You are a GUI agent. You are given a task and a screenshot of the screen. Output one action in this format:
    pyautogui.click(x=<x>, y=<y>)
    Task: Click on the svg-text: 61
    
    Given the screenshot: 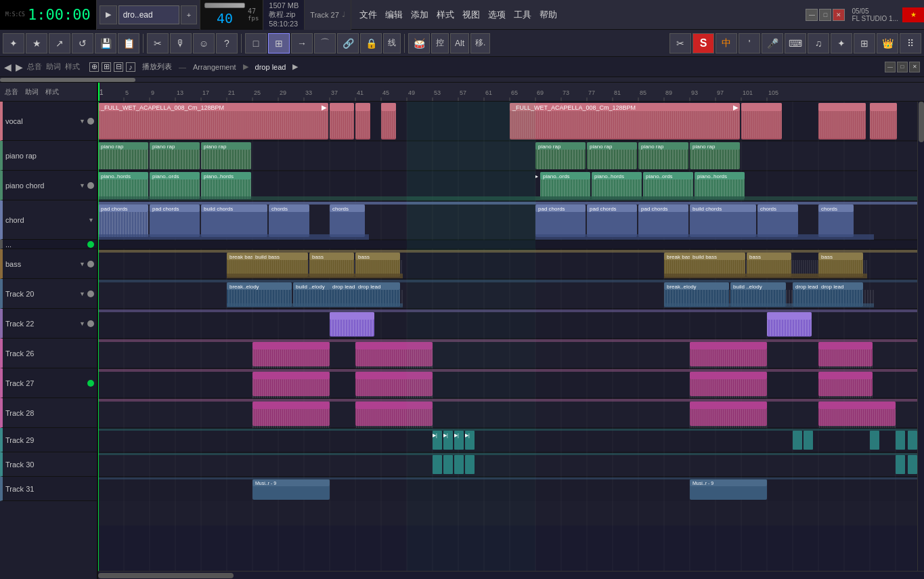 What is the action you would take?
    pyautogui.click(x=489, y=93)
    